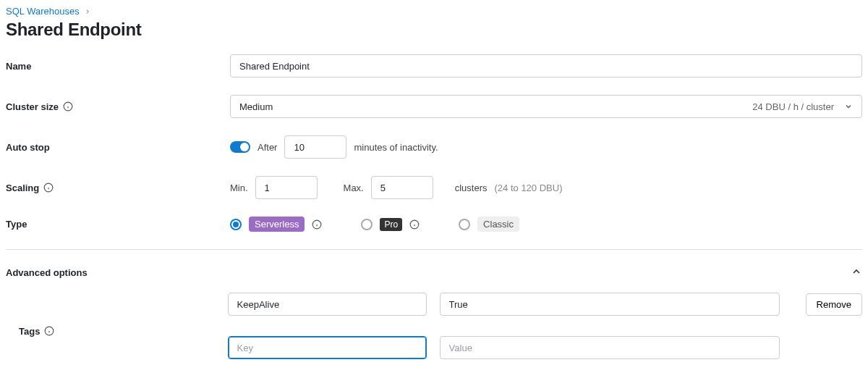  What do you see at coordinates (276, 225) in the screenshot?
I see `type-serverless-radio: Serverless` at bounding box center [276, 225].